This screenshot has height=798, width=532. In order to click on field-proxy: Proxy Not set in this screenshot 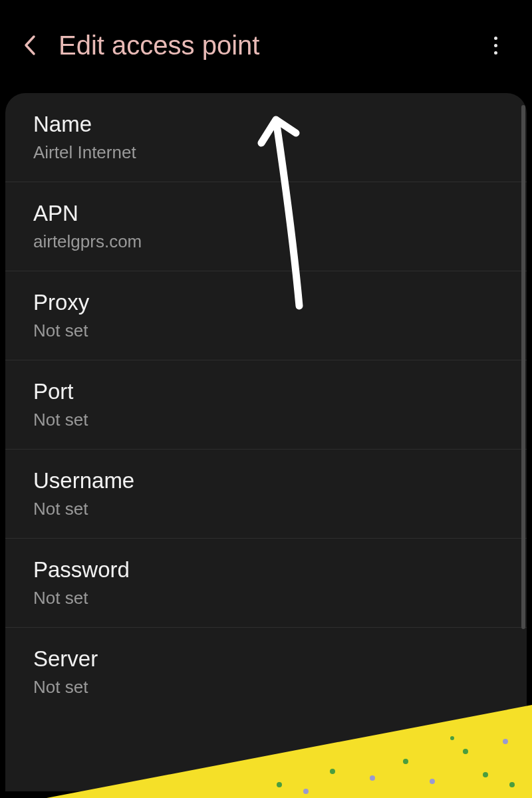, I will do `click(266, 316)`.